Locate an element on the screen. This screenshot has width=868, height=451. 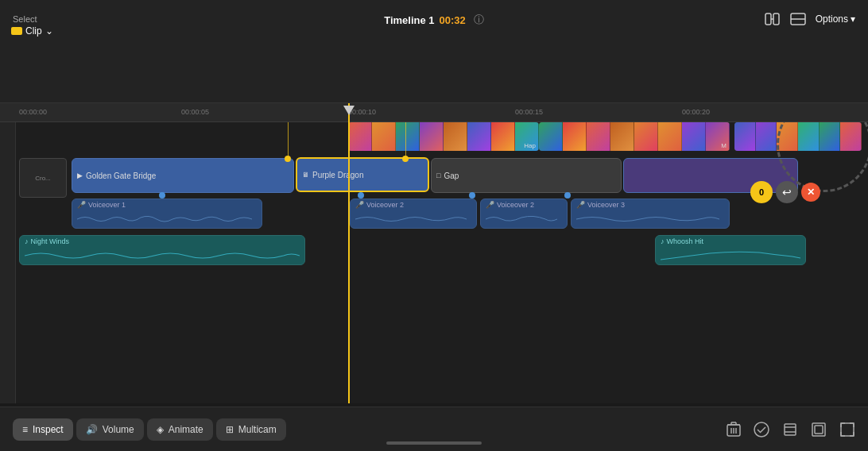
mic-icon-3: 🎤 is located at coordinates (580, 205).